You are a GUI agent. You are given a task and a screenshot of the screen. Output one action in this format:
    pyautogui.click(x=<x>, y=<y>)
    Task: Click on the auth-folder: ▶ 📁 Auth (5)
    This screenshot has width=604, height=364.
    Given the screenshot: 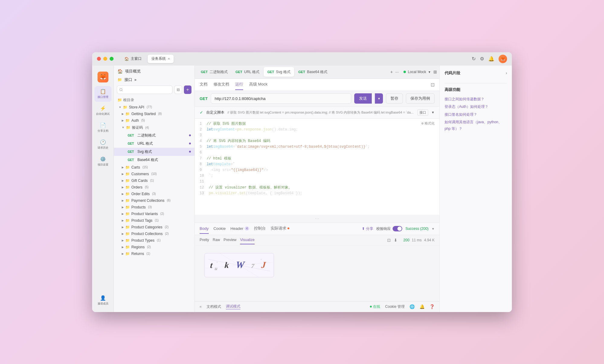 What is the action you would take?
    pyautogui.click(x=154, y=121)
    